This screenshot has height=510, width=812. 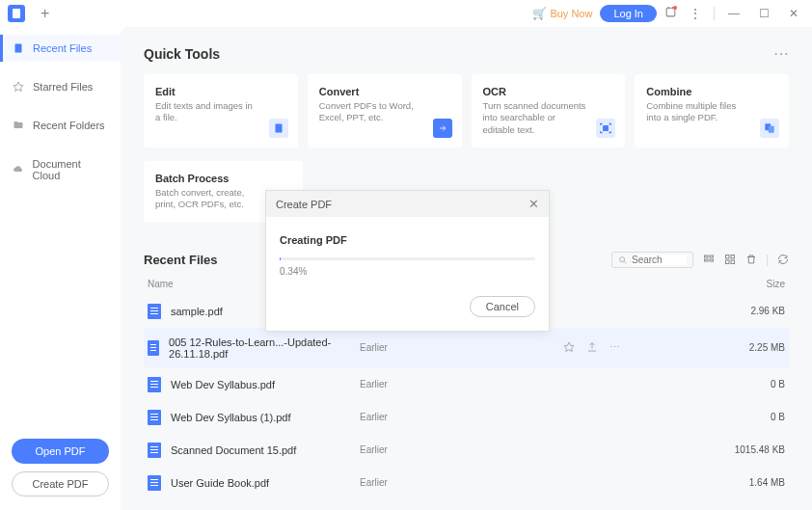 What do you see at coordinates (220, 483) in the screenshot?
I see `file-name: User Guide Book.pdf` at bounding box center [220, 483].